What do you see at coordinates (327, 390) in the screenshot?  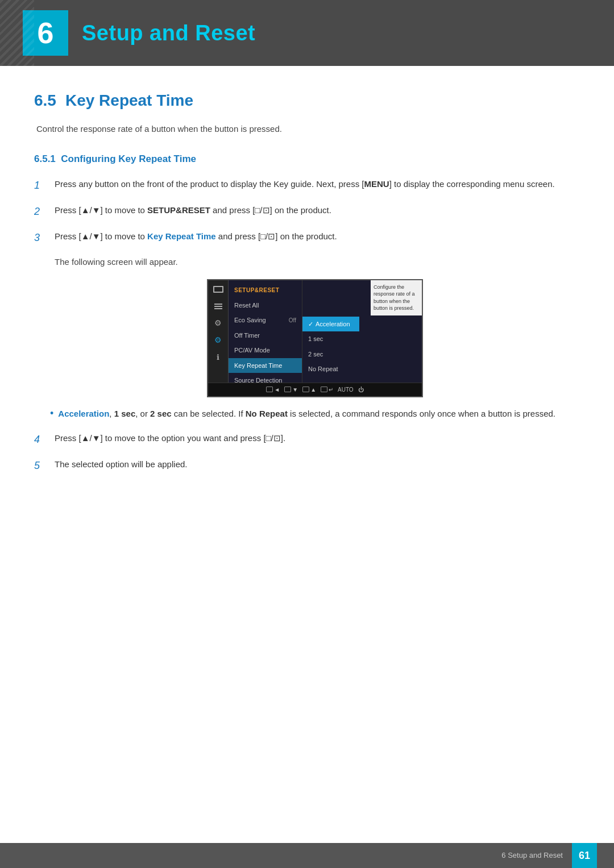 I see `btn-enter: ↵` at bounding box center [327, 390].